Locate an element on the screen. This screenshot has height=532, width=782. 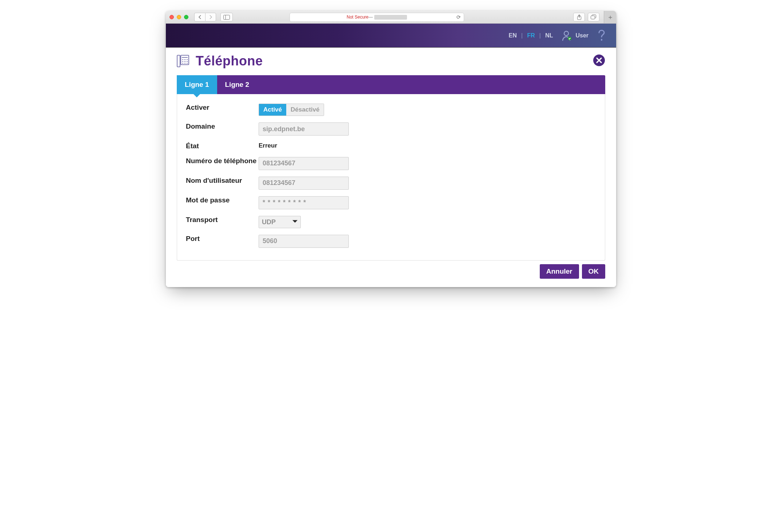
label-status: État is located at coordinates (222, 146).